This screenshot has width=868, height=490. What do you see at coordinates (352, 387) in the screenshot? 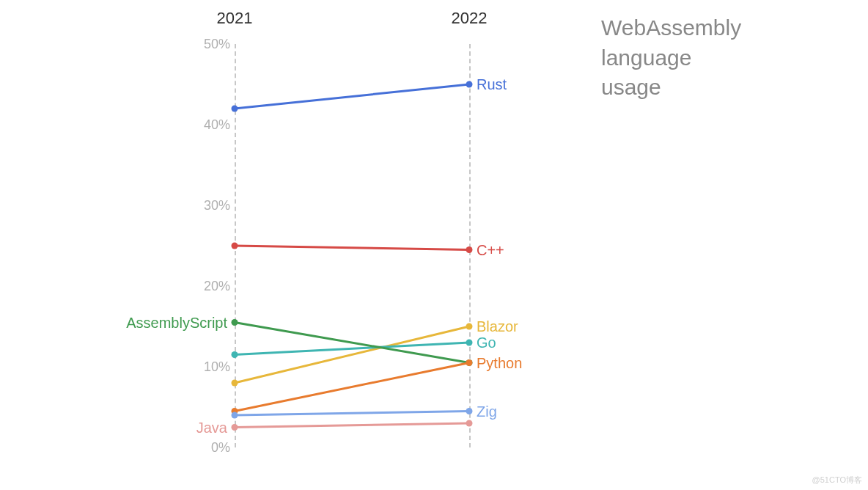
I see `series-line-python` at bounding box center [352, 387].